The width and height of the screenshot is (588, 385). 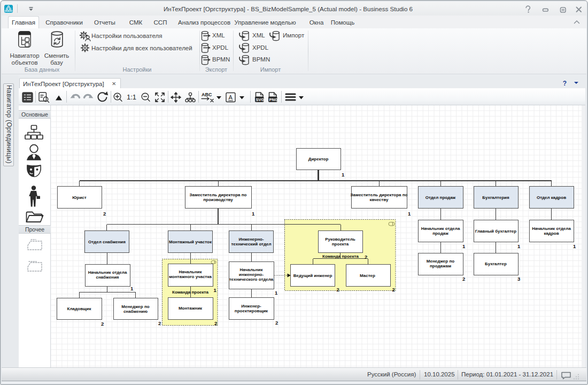 What do you see at coordinates (231, 97) in the screenshot?
I see `svg-text: A` at bounding box center [231, 97].